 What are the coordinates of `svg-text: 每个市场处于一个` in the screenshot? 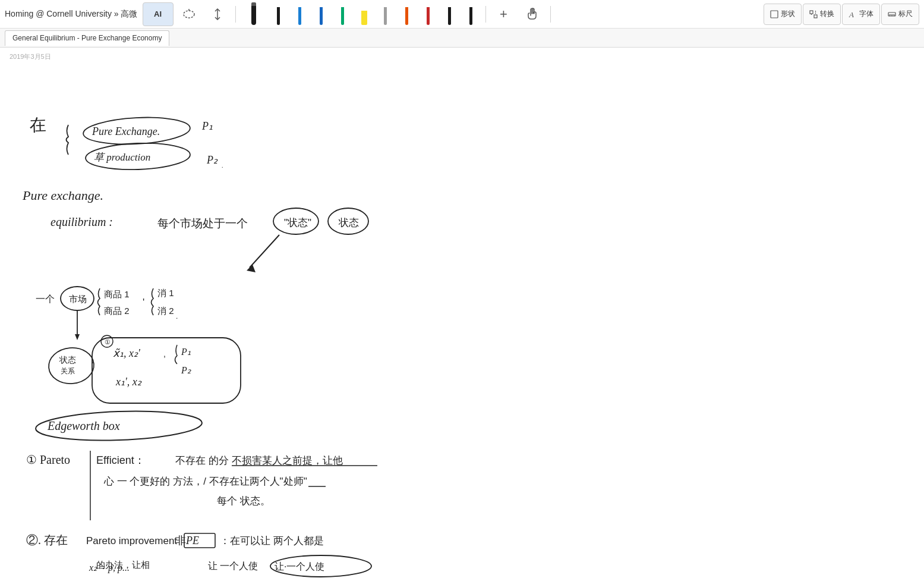 It's located at (203, 224).